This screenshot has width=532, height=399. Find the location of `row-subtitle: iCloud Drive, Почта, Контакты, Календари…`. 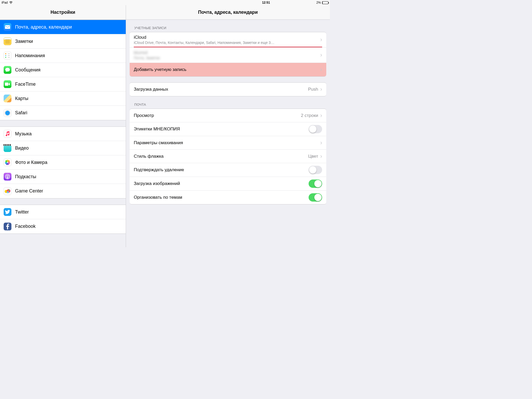

row-subtitle: iCloud Drive, Почта, Контакты, Календари… is located at coordinates (227, 43).